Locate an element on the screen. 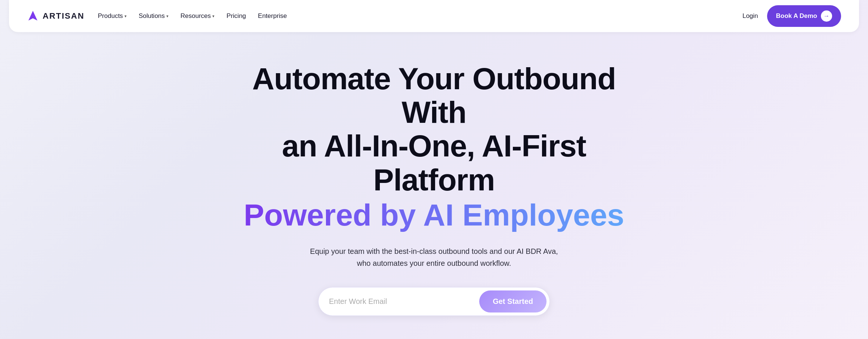 This screenshot has width=868, height=339. email-input is located at coordinates (404, 302).